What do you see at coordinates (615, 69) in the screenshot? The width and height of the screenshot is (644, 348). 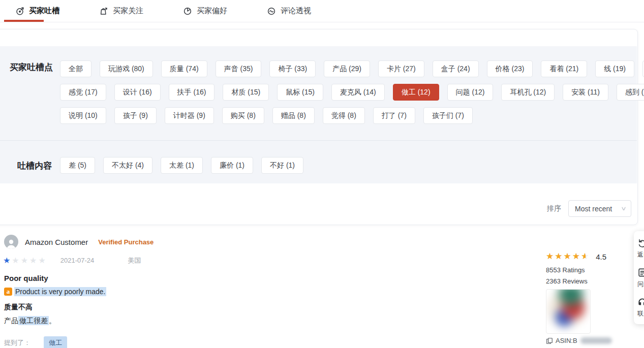 I see `filter-chip: 线 (19)` at bounding box center [615, 69].